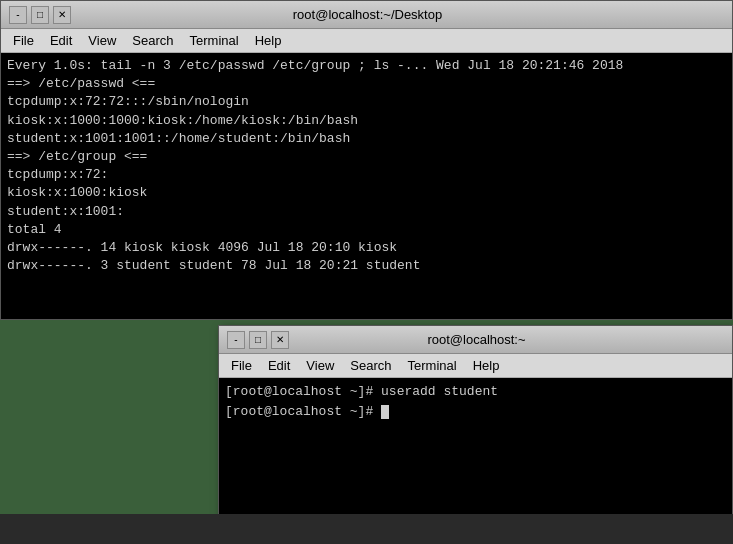  What do you see at coordinates (366, 66) in the screenshot?
I see `terminal-line-0: Every 1.0s: tail -n 3 /etc/passwd /etc/g…` at bounding box center [366, 66].